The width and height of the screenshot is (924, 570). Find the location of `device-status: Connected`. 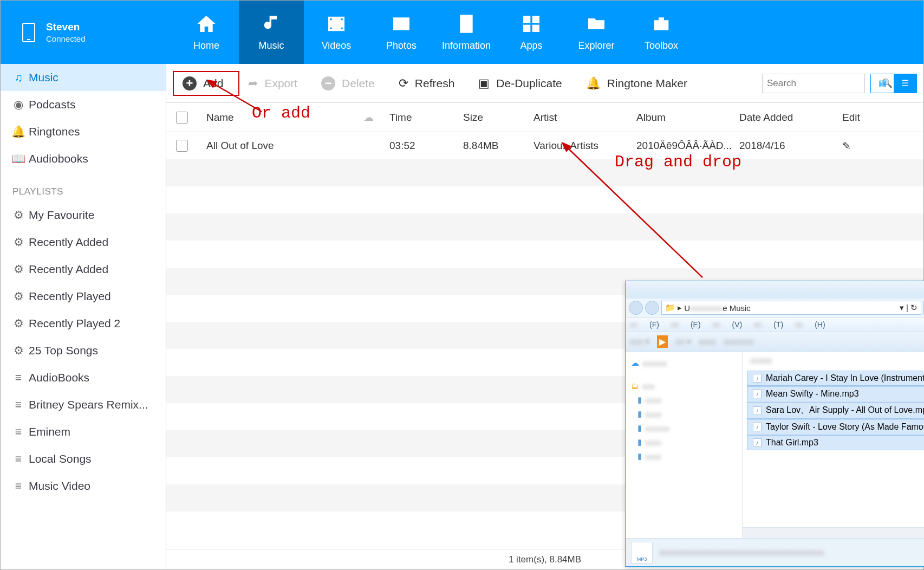

device-status: Connected is located at coordinates (66, 39).